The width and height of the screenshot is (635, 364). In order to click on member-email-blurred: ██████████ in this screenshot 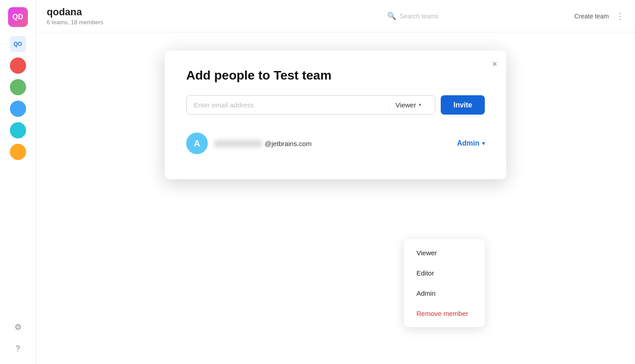, I will do `click(238, 144)`.